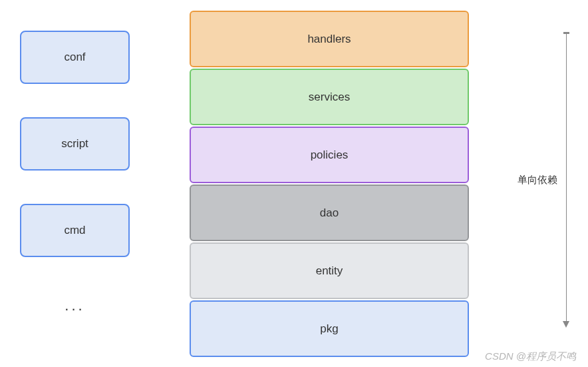  Describe the element at coordinates (329, 270) in the screenshot. I see `layer-entity: entity` at that location.